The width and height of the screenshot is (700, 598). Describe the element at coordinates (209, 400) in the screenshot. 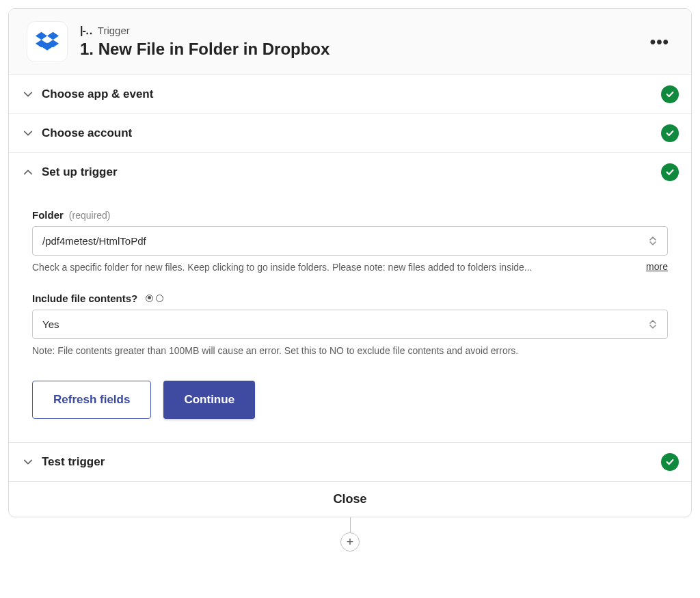

I see `continue-button: Continue` at that location.